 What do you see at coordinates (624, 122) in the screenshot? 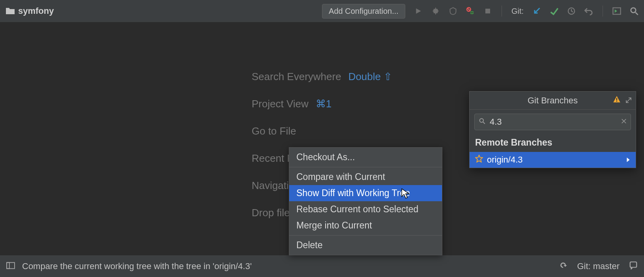
I see `clear-icon` at bounding box center [624, 122].